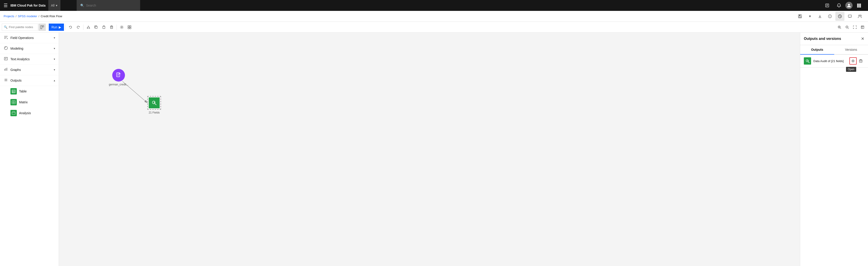 This screenshot has width=868, height=266. I want to click on sidebar-subitem-analysis: Analysis, so click(29, 113).